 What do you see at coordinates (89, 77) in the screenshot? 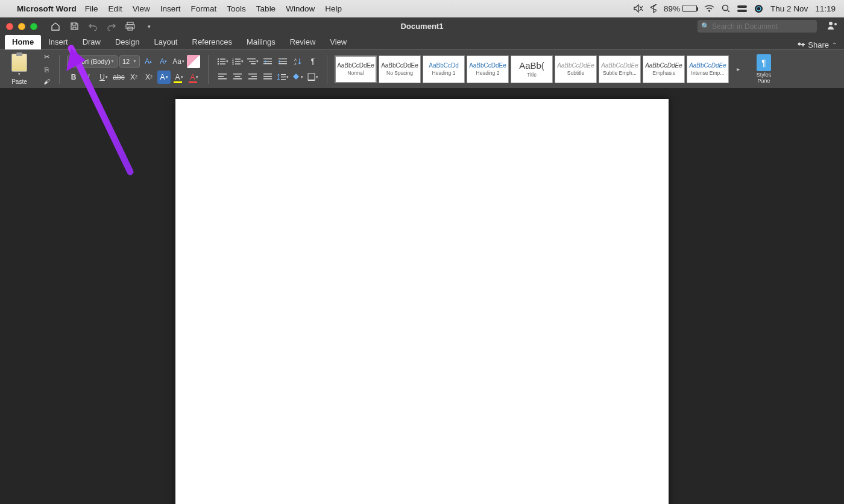
I see `italic-button: I` at bounding box center [89, 77].